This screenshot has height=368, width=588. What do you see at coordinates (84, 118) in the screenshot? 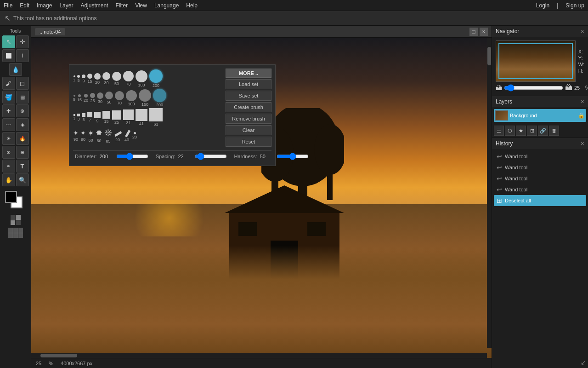
I see `brush-cell-sq: 5` at bounding box center [84, 118].